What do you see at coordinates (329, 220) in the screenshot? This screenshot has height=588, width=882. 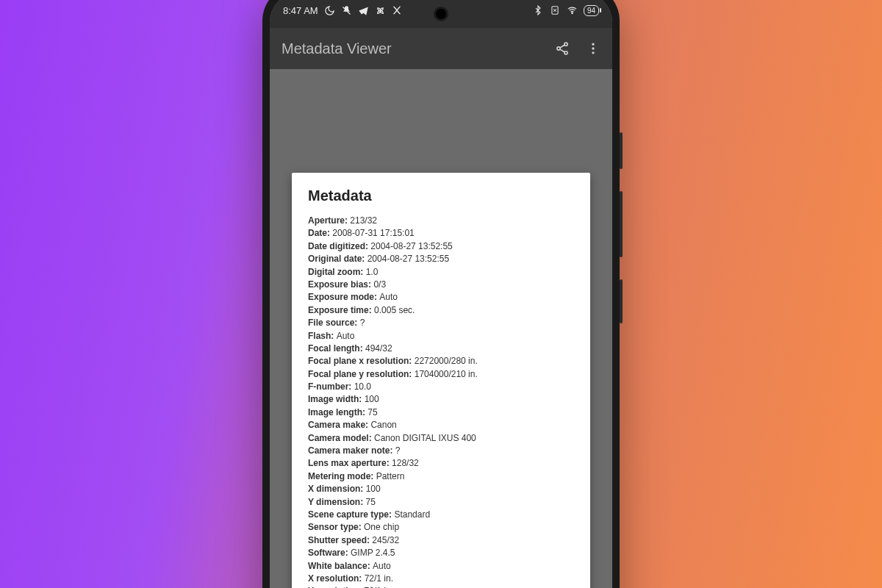 I see `metadata-label: Aperture:` at bounding box center [329, 220].